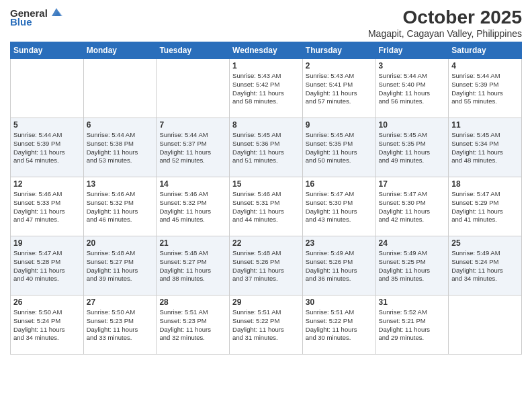 This screenshot has height=411, width=532. What do you see at coordinates (266, 125) in the screenshot?
I see `day-number: 8` at bounding box center [266, 125].